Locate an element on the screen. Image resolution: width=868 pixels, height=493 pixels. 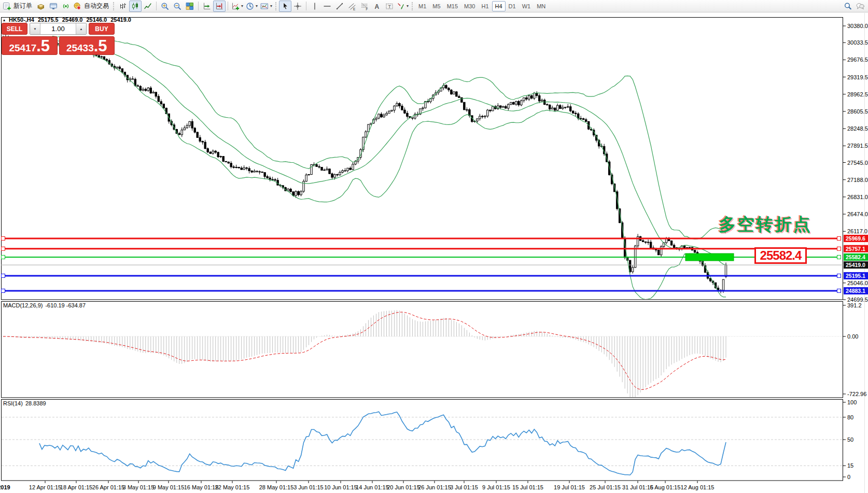
svg-text: 28248.5 is located at coordinates (858, 129).